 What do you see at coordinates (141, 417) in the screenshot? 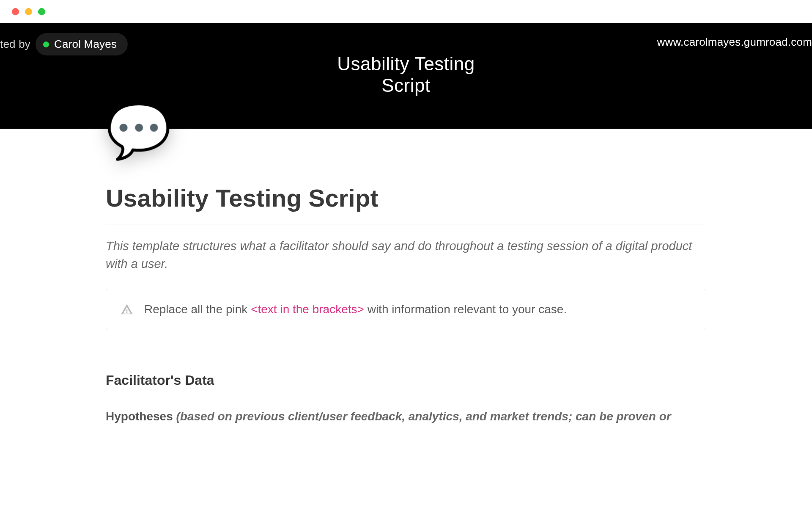
I see `hypotheses-label: Hypotheses` at bounding box center [141, 417].